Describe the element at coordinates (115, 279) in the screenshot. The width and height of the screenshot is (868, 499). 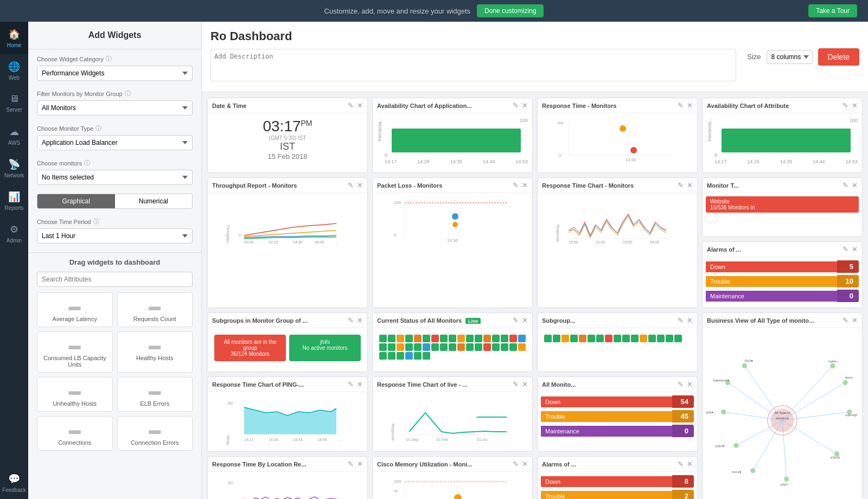
I see `search-attributes-input` at that location.